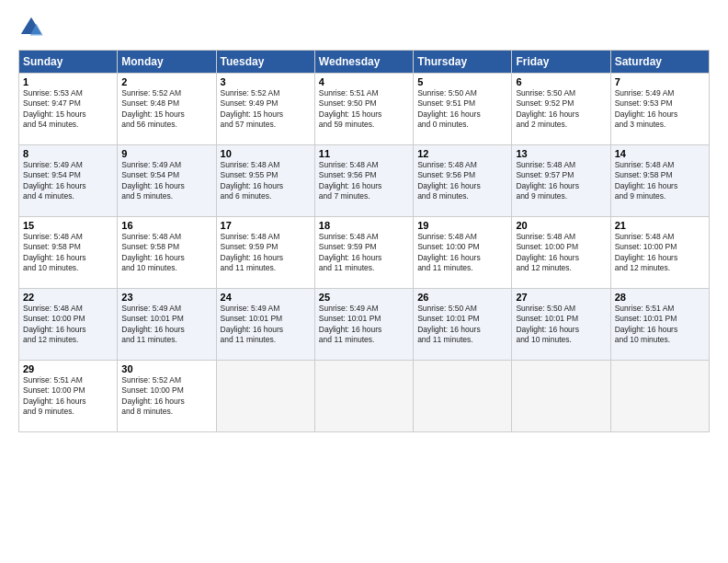 The width and height of the screenshot is (728, 563). I want to click on calendar-cell: 4Sunrise: 5:51 AM Sunset: 9:50 PM Daylig…, so click(364, 109).